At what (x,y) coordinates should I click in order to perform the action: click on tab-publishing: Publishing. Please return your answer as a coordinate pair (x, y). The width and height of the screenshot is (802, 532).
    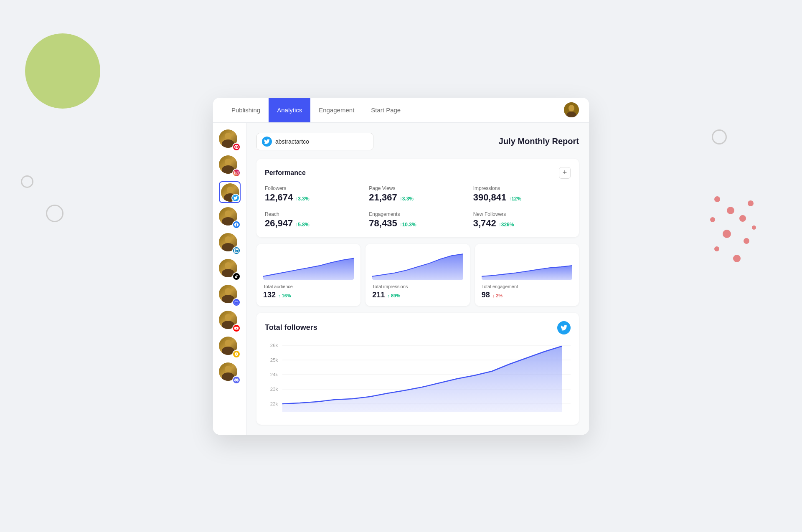
    Looking at the image, I should click on (246, 110).